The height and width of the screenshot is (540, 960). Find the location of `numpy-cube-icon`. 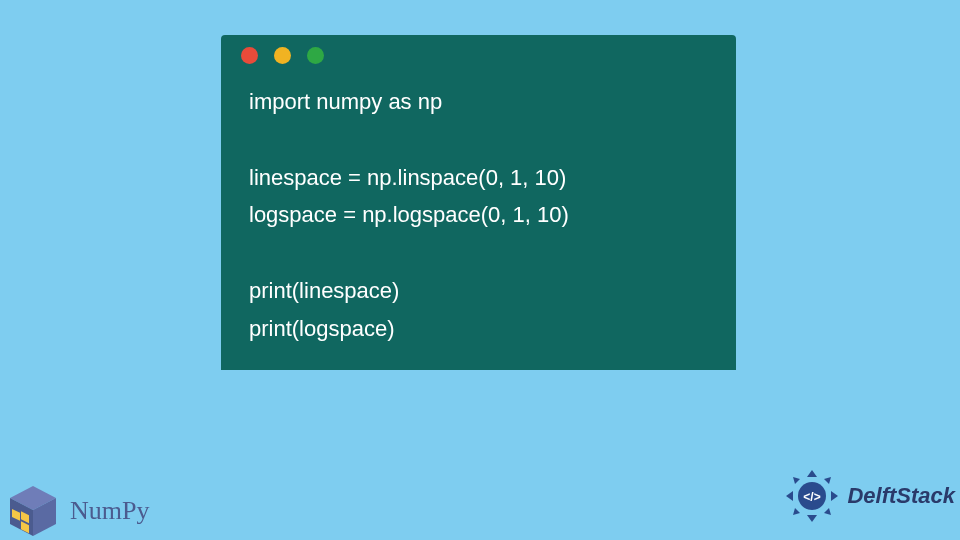

numpy-cube-icon is located at coordinates (33, 511).